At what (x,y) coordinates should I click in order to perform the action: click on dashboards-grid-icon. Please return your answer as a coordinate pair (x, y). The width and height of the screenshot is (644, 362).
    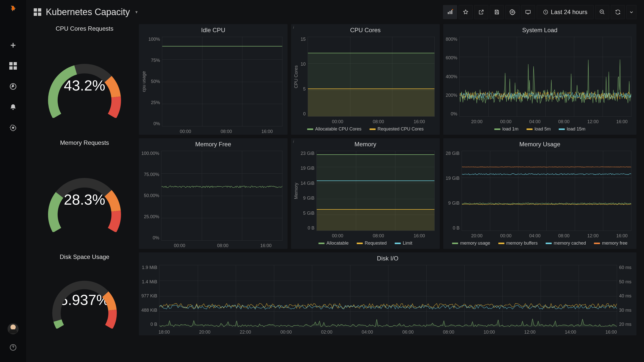
    Looking at the image, I should click on (37, 12).